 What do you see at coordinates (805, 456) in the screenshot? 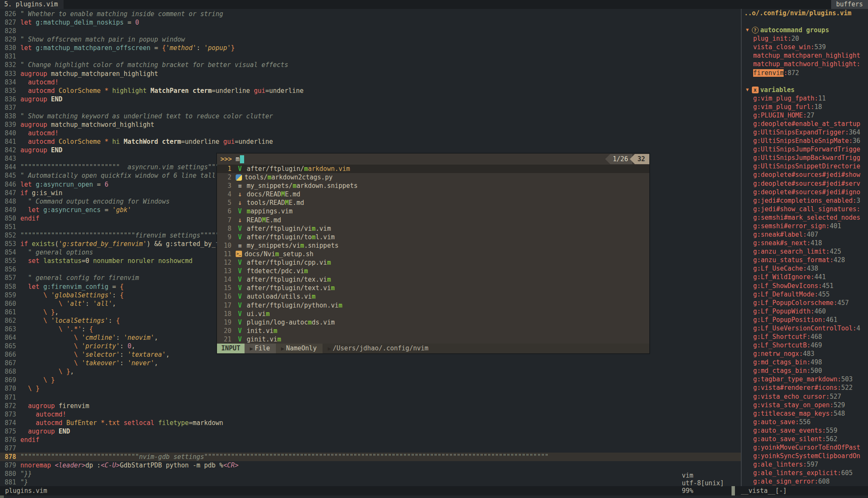
I see `vista-tag-item: g:yoinkSyncSystemClipboardOn` at bounding box center [805, 456].